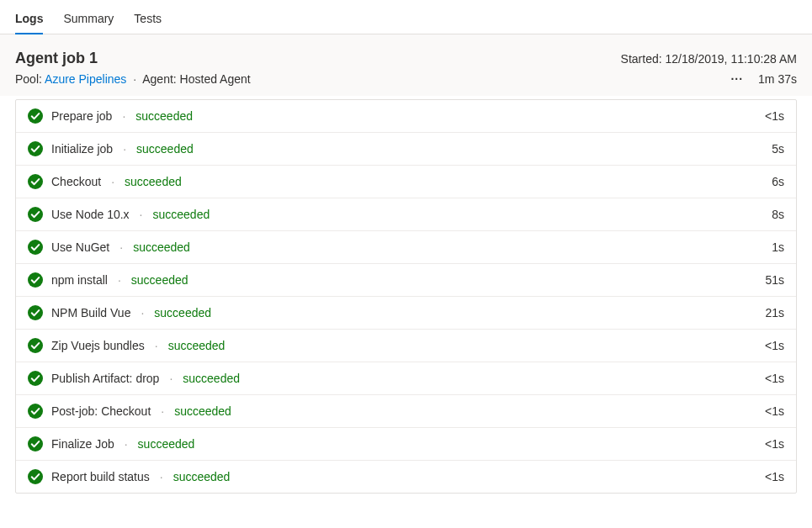 The width and height of the screenshot is (812, 528). Describe the element at coordinates (778, 149) in the screenshot. I see `step-duration: 5s` at that location.